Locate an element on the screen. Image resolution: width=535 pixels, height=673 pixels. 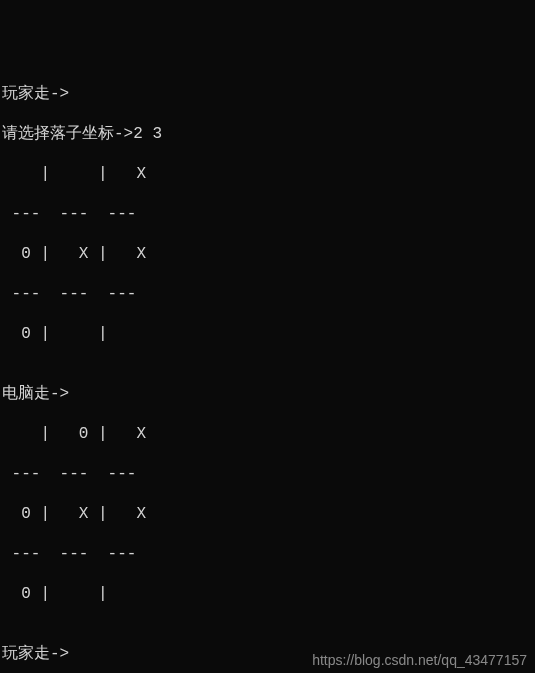
board2-sep1: --- --- --- is located at coordinates (268, 474).